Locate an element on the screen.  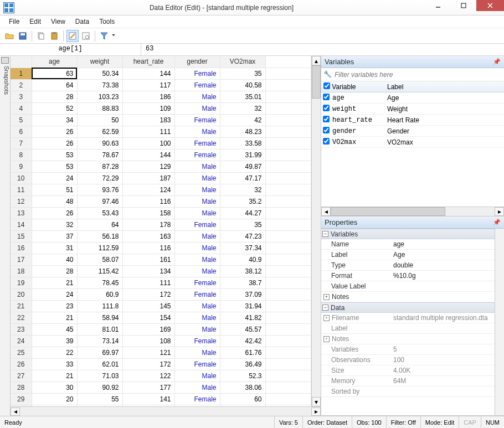
cell-vo2max: 60 is located at coordinates (243, 399).